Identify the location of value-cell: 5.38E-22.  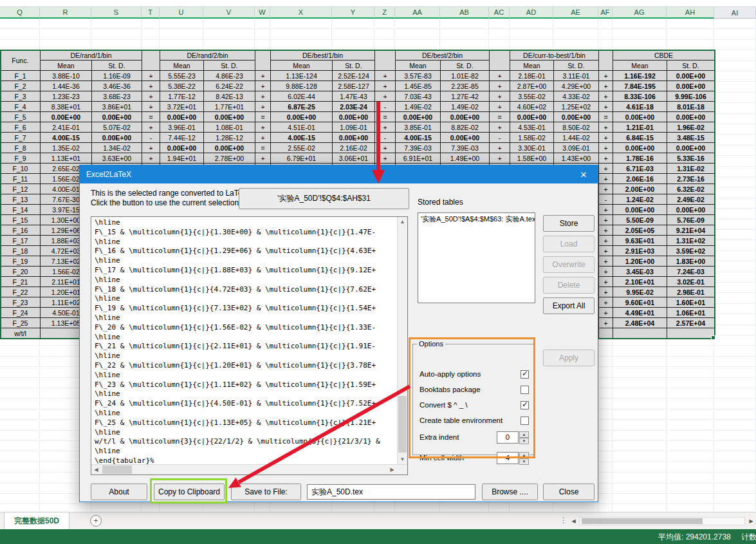
(182, 86).